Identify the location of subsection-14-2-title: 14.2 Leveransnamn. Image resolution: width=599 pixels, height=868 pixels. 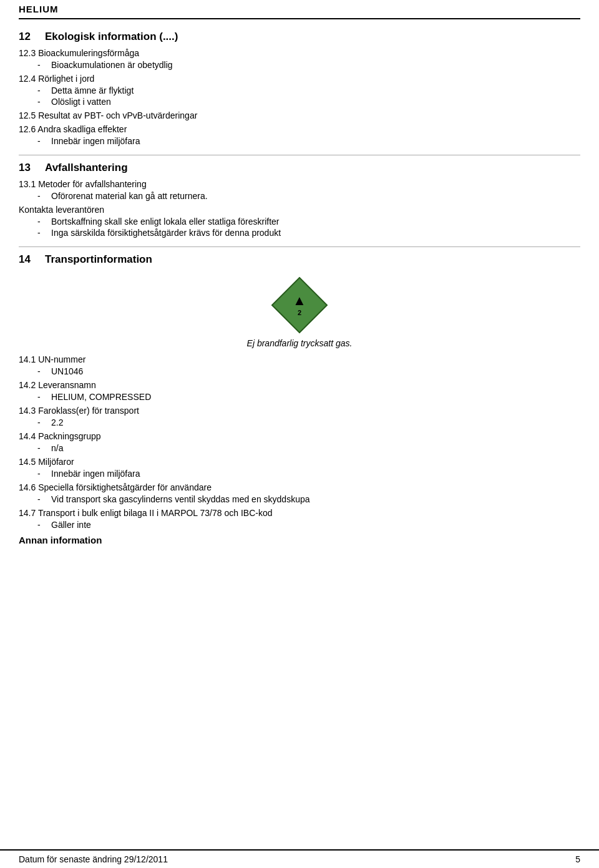
(300, 385).